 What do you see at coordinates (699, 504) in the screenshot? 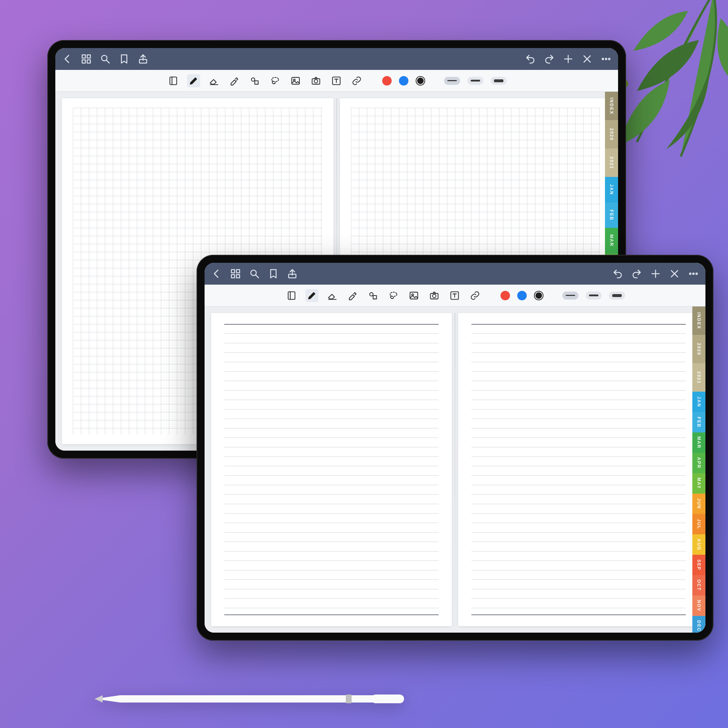
I see `tab-jun: JUN` at bounding box center [699, 504].